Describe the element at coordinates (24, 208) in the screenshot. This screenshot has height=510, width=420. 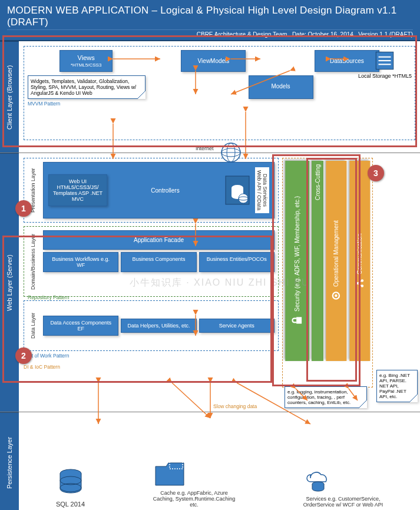
I see `badge-1: 1` at that location.